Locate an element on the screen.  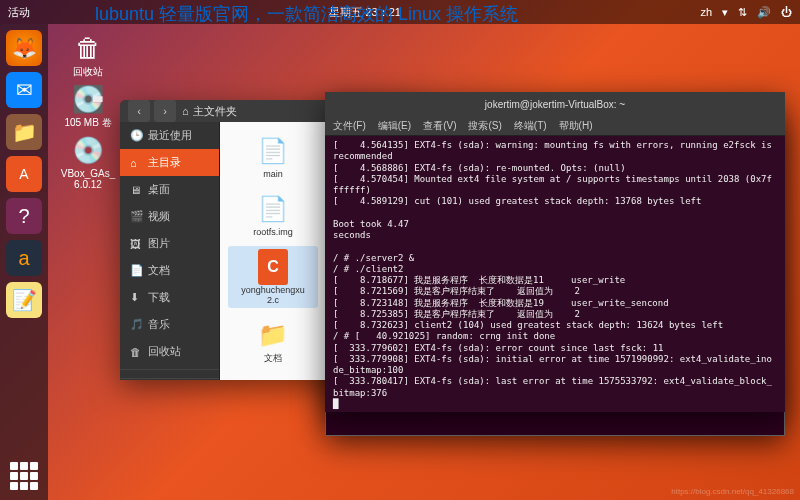
fm-sidebar-label: 下载 is located at coordinates (159, 298).